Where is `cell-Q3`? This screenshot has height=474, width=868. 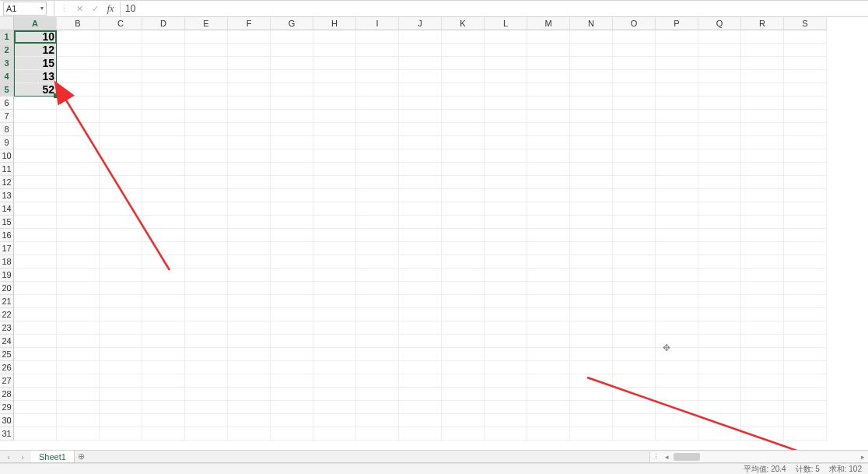 cell-Q3 is located at coordinates (720, 64).